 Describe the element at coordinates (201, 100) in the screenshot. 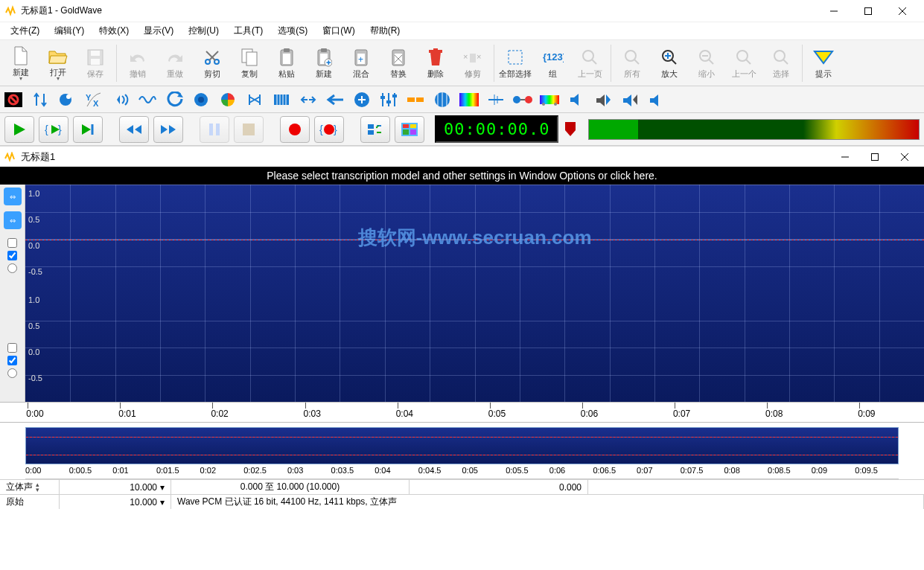

I see `fx-flanger-icon` at that location.